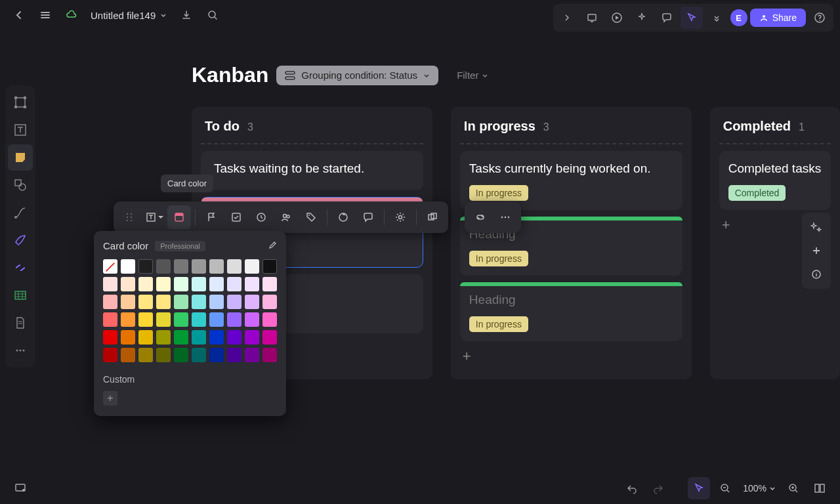 The height and width of the screenshot is (504, 840). I want to click on add-button, so click(816, 251).